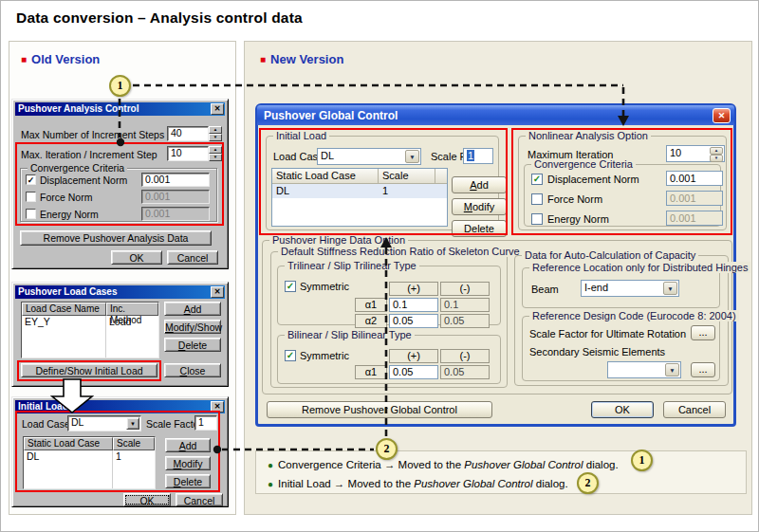 Image resolution: width=759 pixels, height=532 pixels. What do you see at coordinates (61, 59) in the screenshot?
I see `old-version-heading: ■Old Version` at bounding box center [61, 59].